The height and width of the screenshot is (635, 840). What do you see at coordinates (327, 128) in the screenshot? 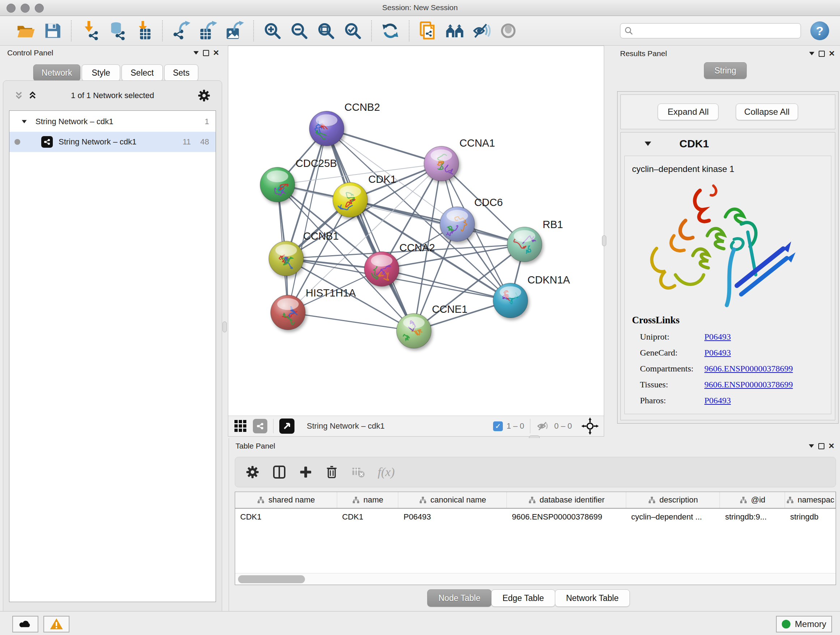
I see `network-node-ccnb2` at bounding box center [327, 128].